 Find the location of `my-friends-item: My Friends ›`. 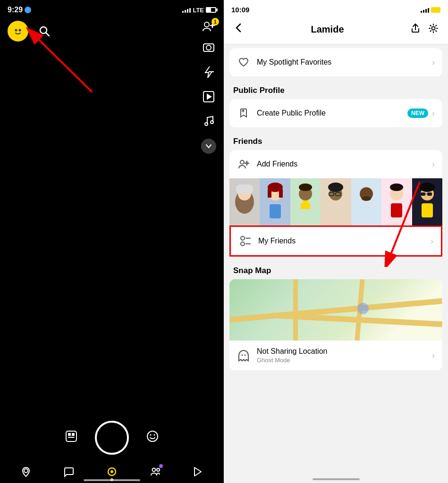

my-friends-item: My Friends › is located at coordinates (336, 241).